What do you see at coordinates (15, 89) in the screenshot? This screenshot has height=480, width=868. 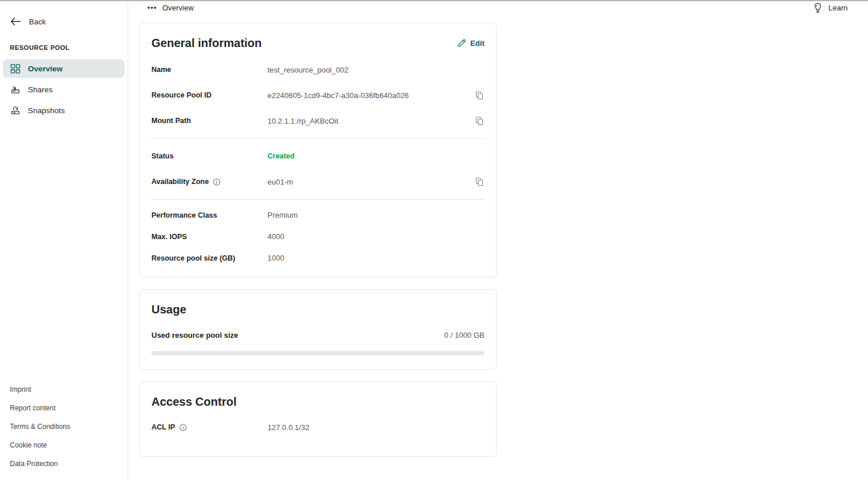 I see `shares-icon` at bounding box center [15, 89].